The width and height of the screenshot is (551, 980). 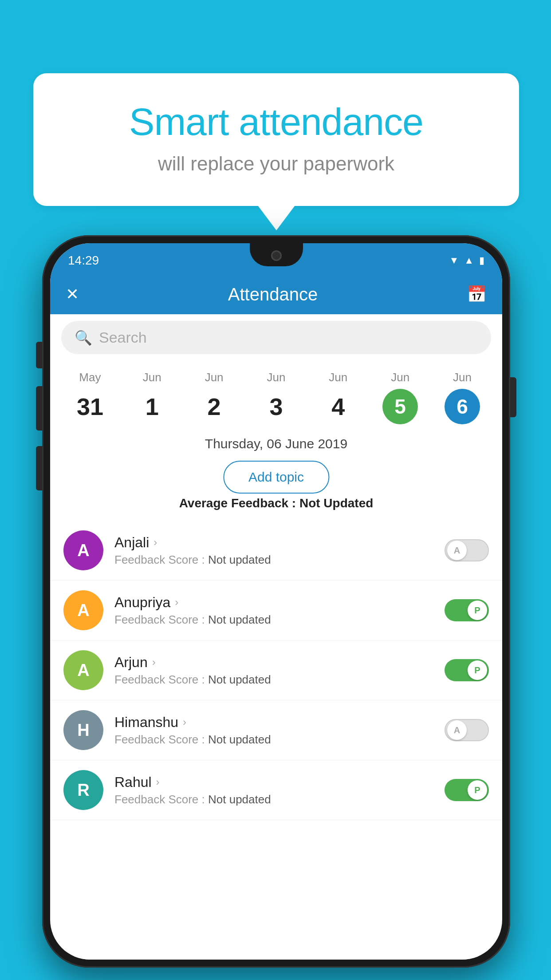 What do you see at coordinates (338, 407) in the screenshot?
I see `cal-day-number: 4` at bounding box center [338, 407].